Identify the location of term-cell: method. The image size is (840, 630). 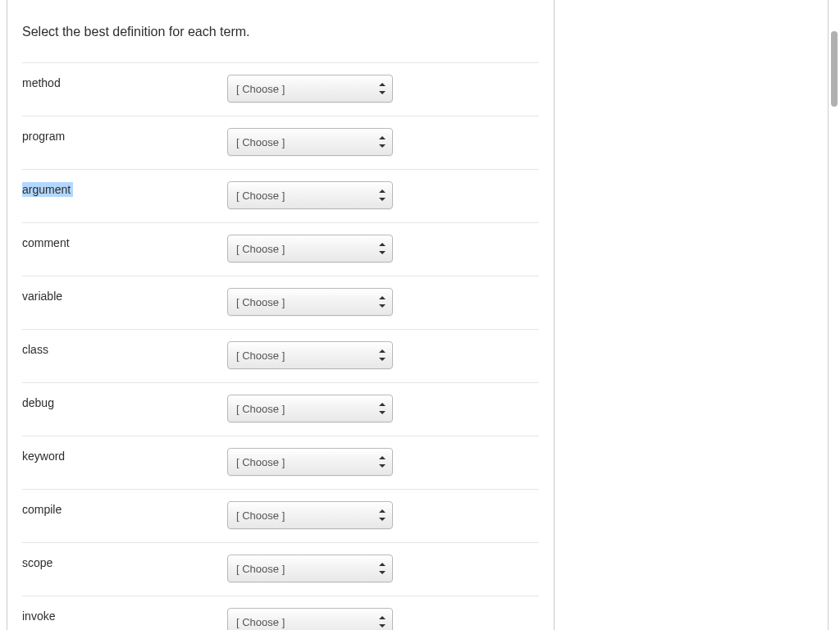
(125, 82).